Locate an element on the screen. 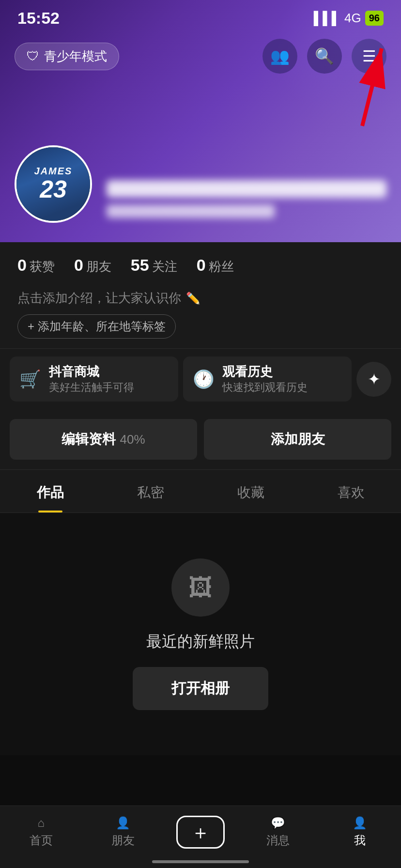 The width and height of the screenshot is (401, 868). bottom-nav: ⌂ 首页 👤 朋友 ＋ 💬 消息 👤 我 is located at coordinates (200, 837).